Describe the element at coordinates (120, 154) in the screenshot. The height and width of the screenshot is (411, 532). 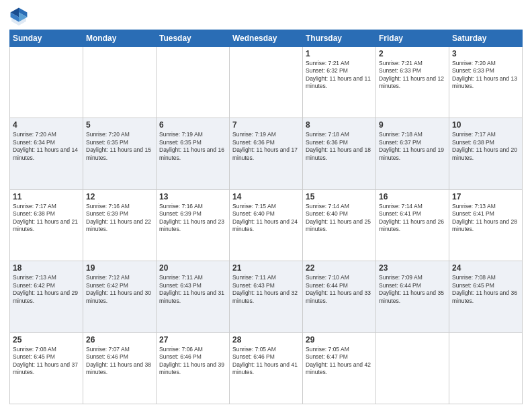
I see `day-cell: 5Sunrise: 7:20 AMSunset: 6:35 PMDaylight…` at that location.